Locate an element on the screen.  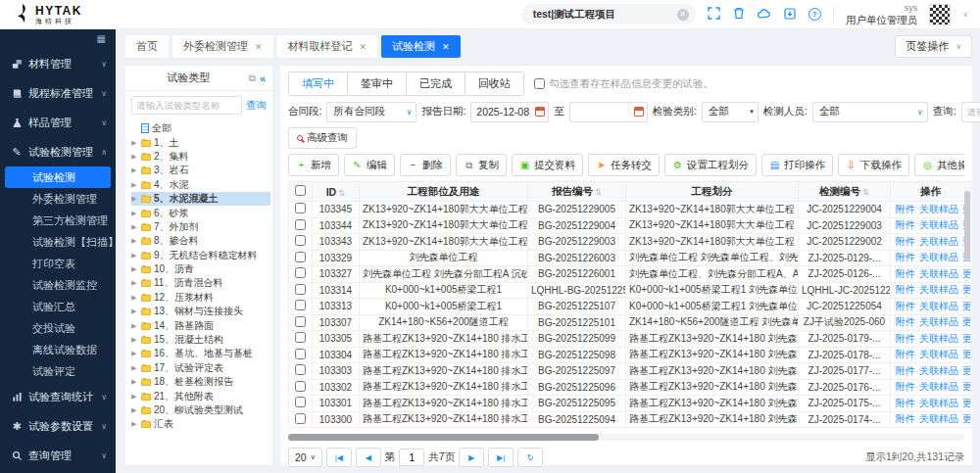
tree-item-18: ▶21、其他附表 is located at coordinates (201, 396).